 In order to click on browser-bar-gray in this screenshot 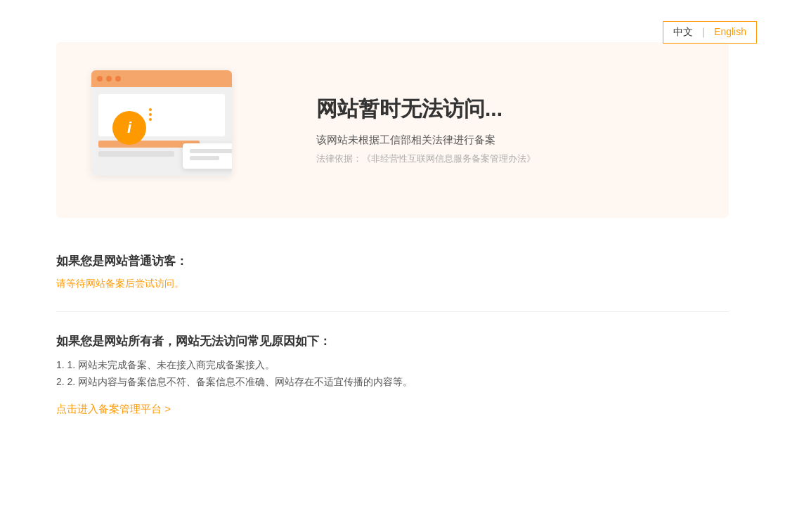, I will do `click(136, 154)`.